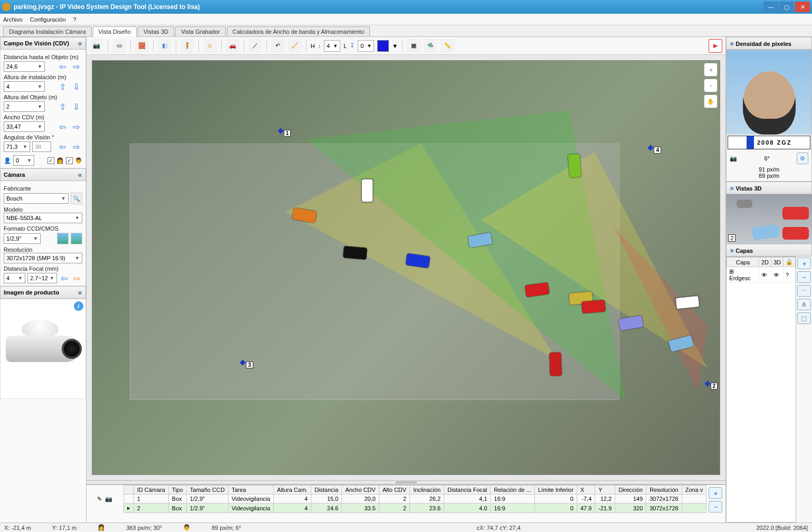  What do you see at coordinates (42, 278) in the screenshot?
I see `focal2-combo: 2.7~12▼` at bounding box center [42, 278].